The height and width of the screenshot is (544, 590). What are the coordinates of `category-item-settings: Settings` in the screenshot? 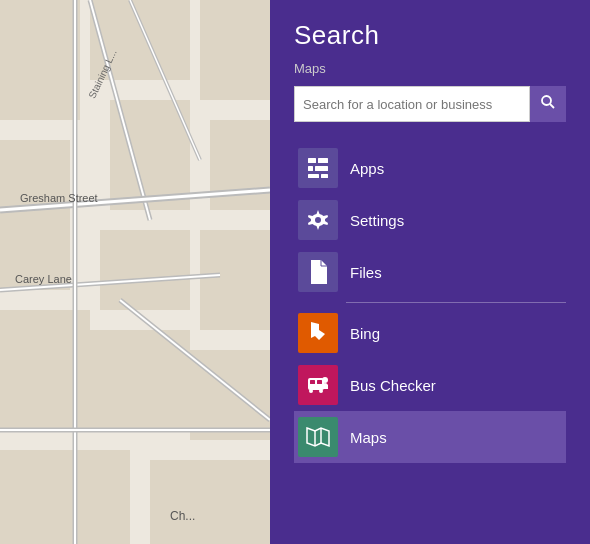 It's located at (430, 220).